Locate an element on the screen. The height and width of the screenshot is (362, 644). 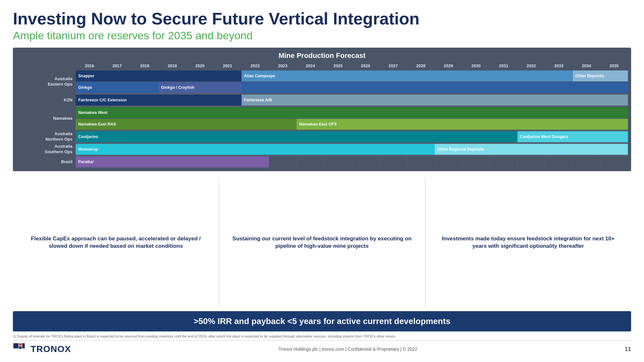
bar-row-3-0: CooljarlooCooljarloo West Dongara is located at coordinates (352, 137).